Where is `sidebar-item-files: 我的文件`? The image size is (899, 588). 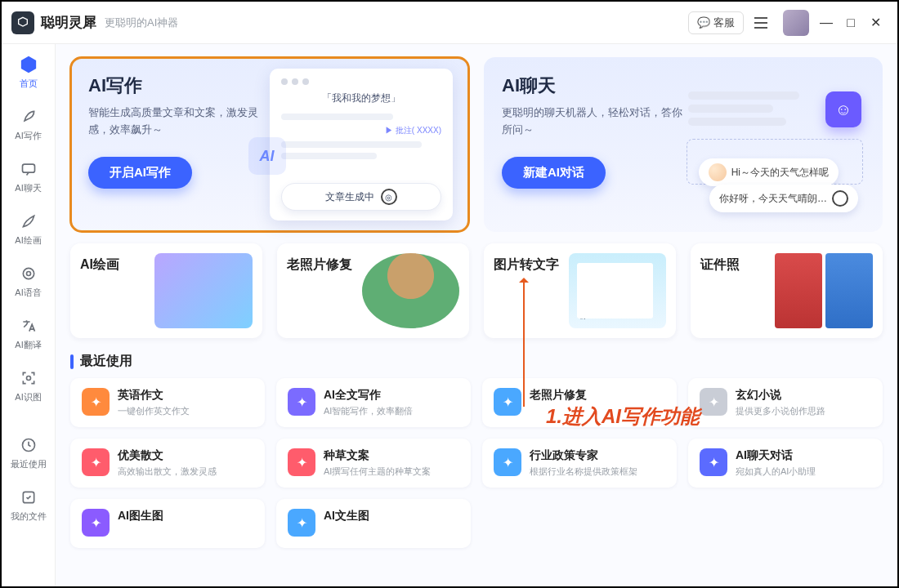
sidebar-item-files: 我的文件 is located at coordinates (29, 505).